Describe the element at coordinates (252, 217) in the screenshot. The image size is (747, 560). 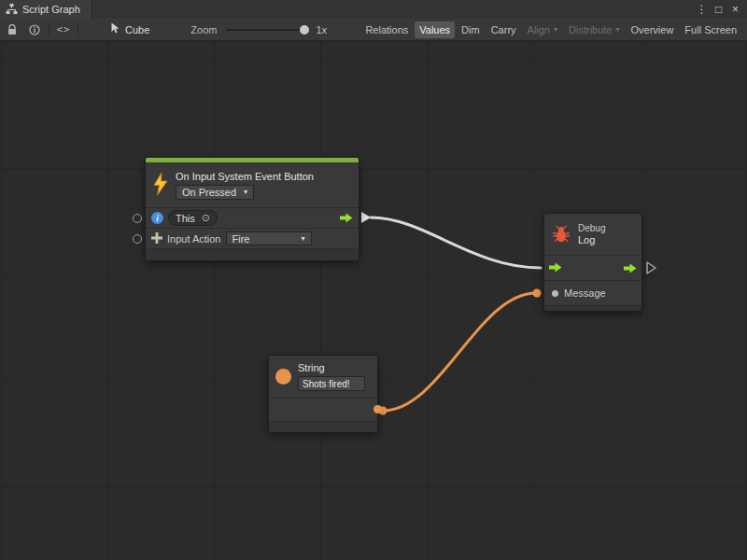
I see `this-port-row: i This ⊙` at that location.